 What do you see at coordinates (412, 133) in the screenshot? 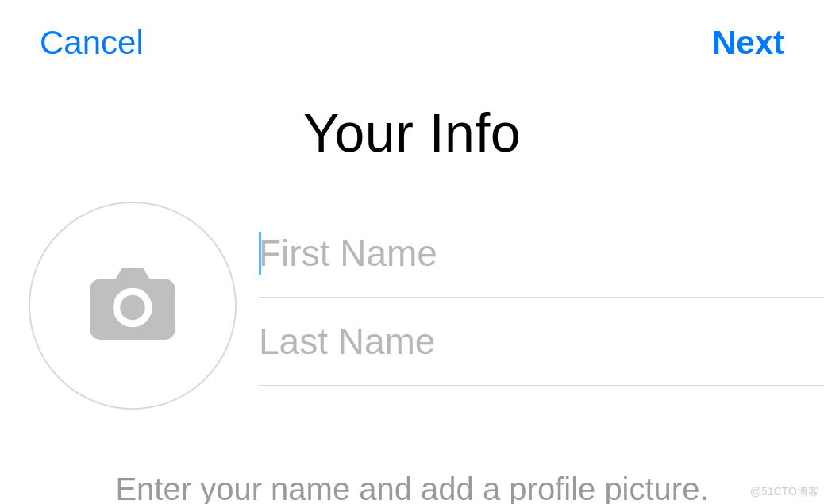
I see `page-title: Your Info` at bounding box center [412, 133].